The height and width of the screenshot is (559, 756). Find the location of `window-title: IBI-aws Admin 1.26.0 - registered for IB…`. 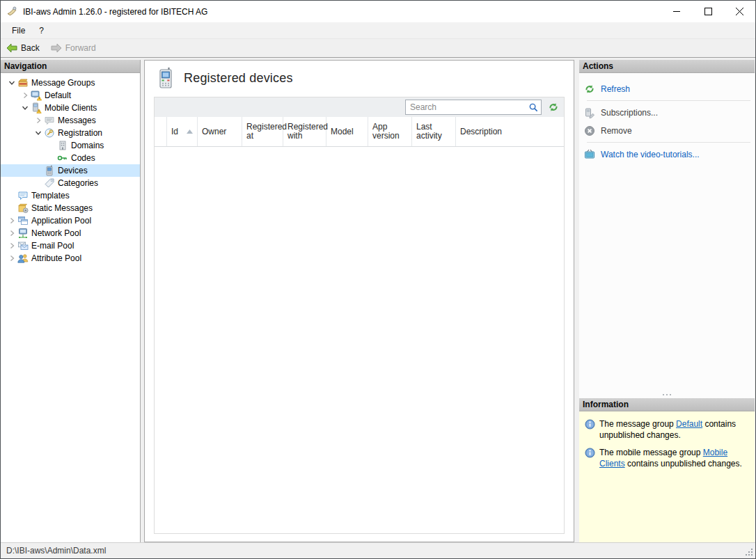

window-title: IBI-aws Admin 1.26.0 - registered for IB… is located at coordinates (116, 12).